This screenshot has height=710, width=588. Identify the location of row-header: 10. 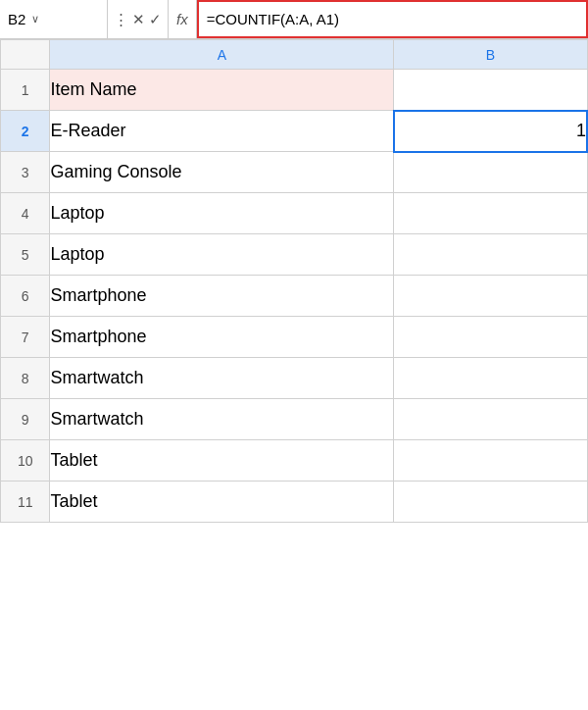
(25, 461).